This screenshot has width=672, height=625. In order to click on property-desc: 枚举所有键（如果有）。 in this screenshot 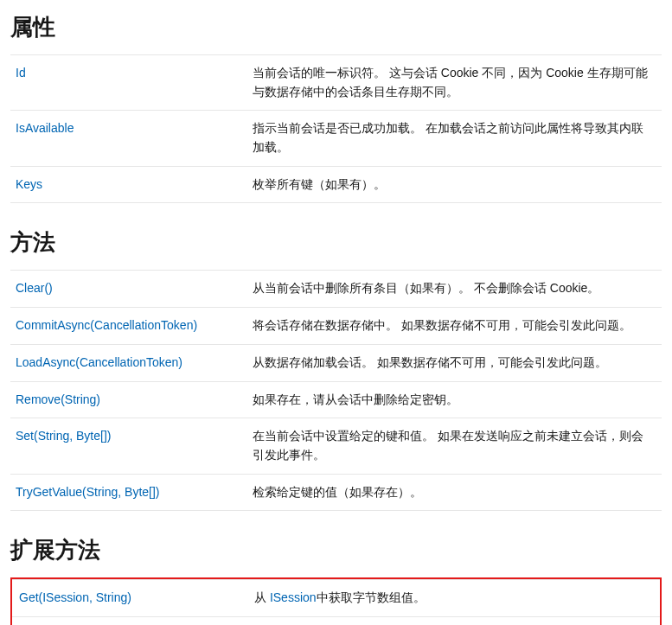, I will do `click(457, 185)`.